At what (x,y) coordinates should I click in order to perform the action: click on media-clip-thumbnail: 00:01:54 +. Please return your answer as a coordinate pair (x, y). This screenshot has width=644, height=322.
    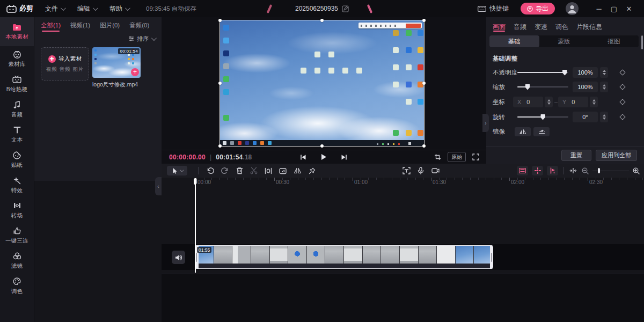
    Looking at the image, I should click on (116, 62).